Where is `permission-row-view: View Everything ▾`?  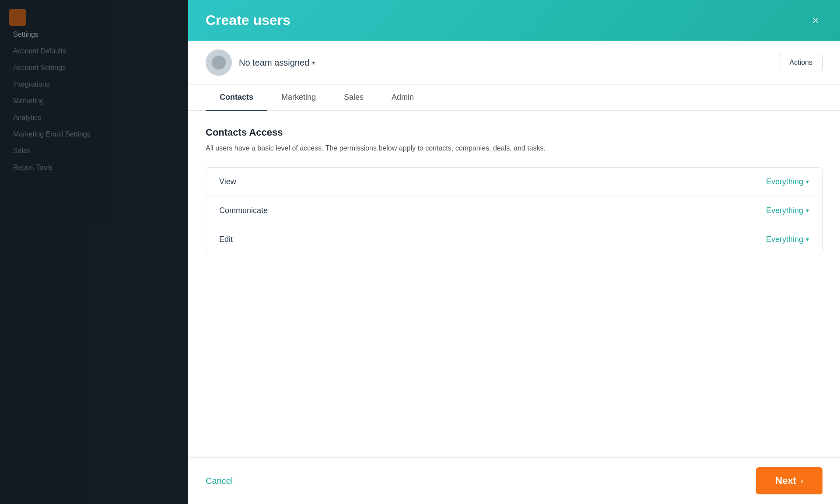 permission-row-view: View Everything ▾ is located at coordinates (514, 182).